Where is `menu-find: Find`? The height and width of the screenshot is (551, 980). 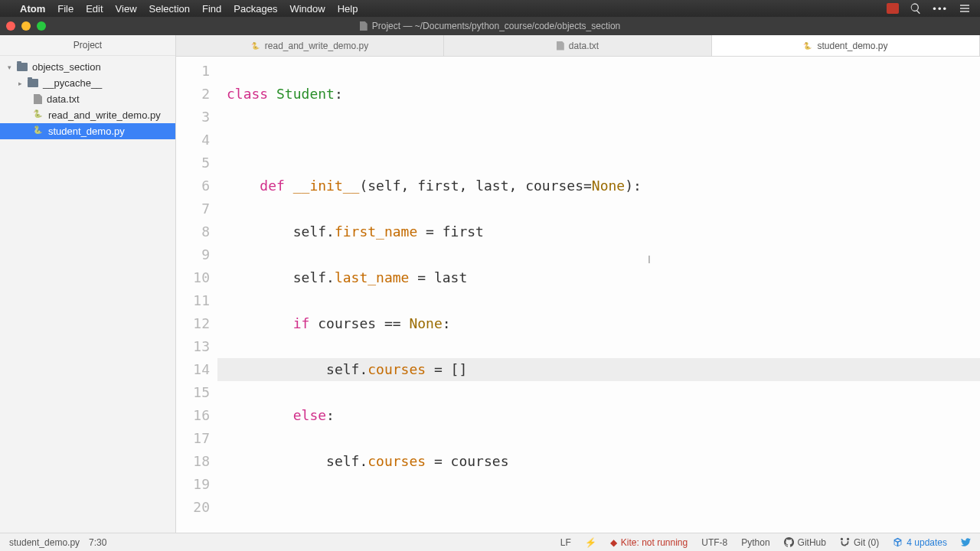
menu-find: Find is located at coordinates (211, 9).